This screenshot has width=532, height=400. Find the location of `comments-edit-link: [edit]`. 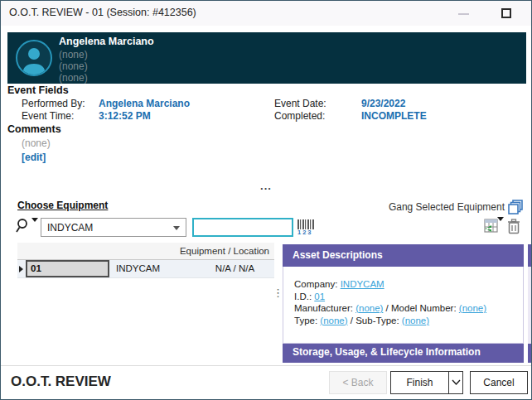

comments-edit-link: [edit] is located at coordinates (33, 157).